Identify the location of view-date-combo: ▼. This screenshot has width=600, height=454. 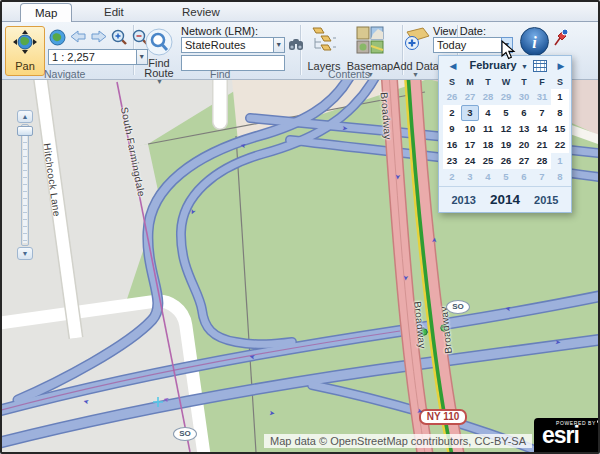
(473, 45).